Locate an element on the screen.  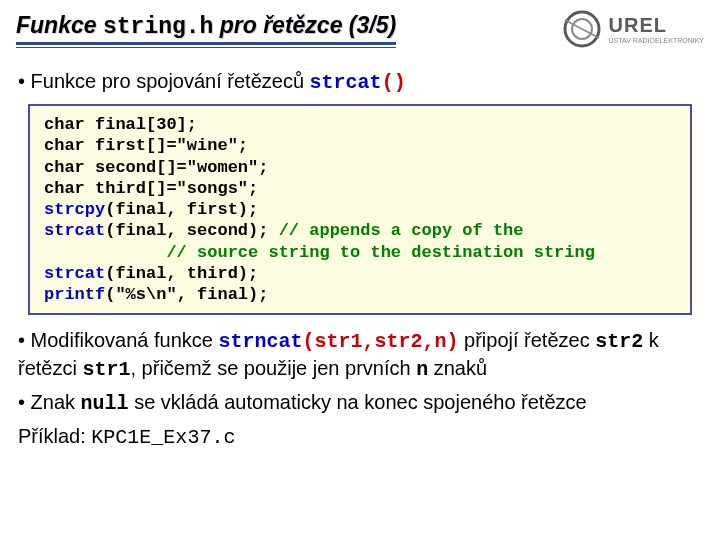
slide-title: Funkce string.h pro řetězce (3/5) is located at coordinates (206, 26).